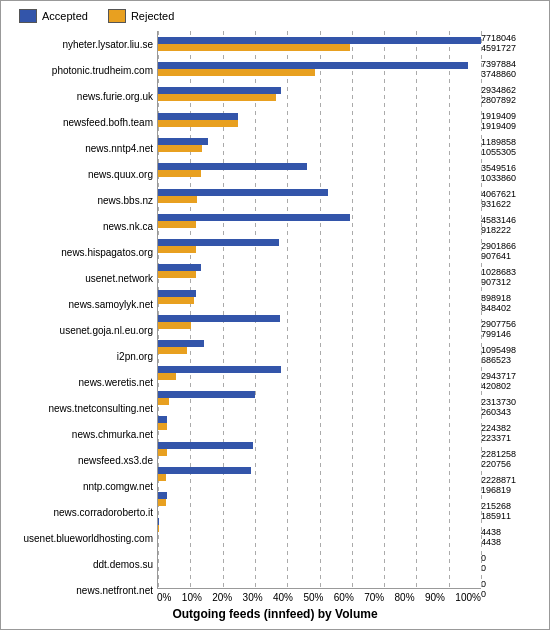  What do you see at coordinates (81, 460) in the screenshot?
I see `y-label: newsfeed.xs3.de` at bounding box center [81, 460].